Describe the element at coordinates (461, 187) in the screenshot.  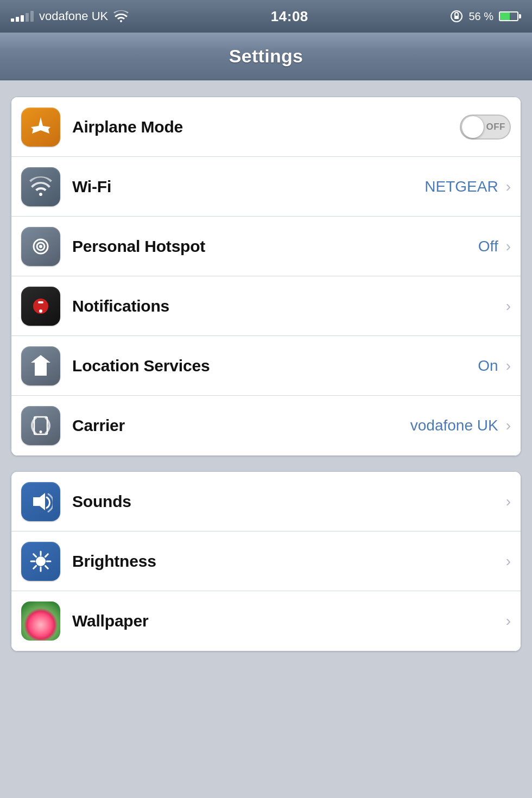
I see `wifi-value: NETGEAR` at that location.